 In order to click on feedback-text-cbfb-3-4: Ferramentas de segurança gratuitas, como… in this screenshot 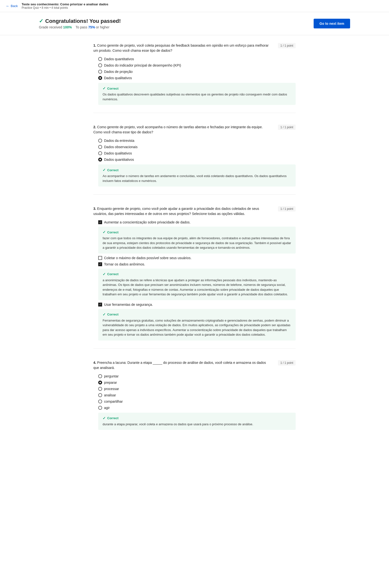, I will do `click(197, 328)`.